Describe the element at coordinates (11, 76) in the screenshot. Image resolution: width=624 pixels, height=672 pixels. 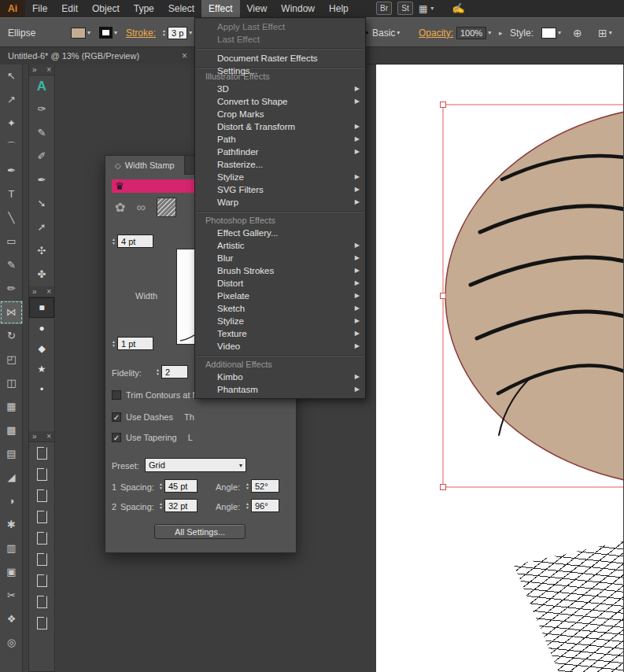
I see `selection-tool: ↖` at that location.